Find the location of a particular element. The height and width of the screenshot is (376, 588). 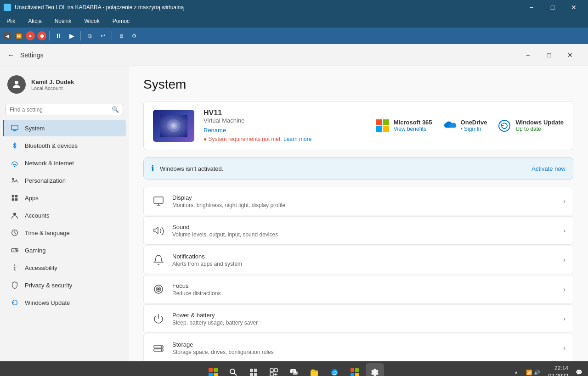

menu-plik: Plik is located at coordinates (11, 21).